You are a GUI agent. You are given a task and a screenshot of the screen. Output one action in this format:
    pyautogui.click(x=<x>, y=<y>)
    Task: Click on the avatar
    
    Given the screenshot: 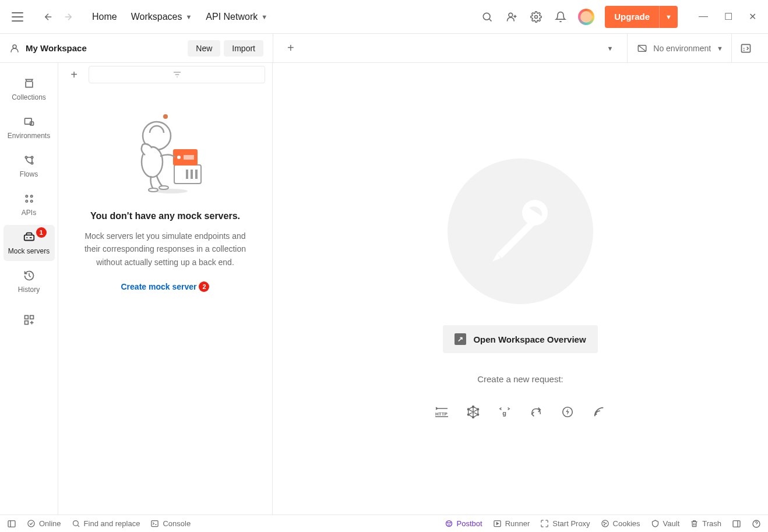 What is the action you would take?
    pyautogui.click(x=586, y=17)
    